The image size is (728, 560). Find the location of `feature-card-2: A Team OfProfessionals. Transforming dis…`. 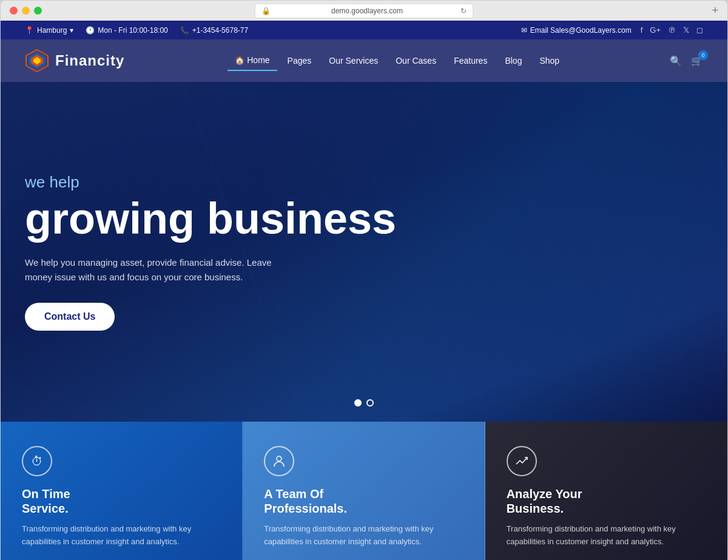

feature-card-2: A Team OfProfessionals. Transforming dis… is located at coordinates (364, 491).